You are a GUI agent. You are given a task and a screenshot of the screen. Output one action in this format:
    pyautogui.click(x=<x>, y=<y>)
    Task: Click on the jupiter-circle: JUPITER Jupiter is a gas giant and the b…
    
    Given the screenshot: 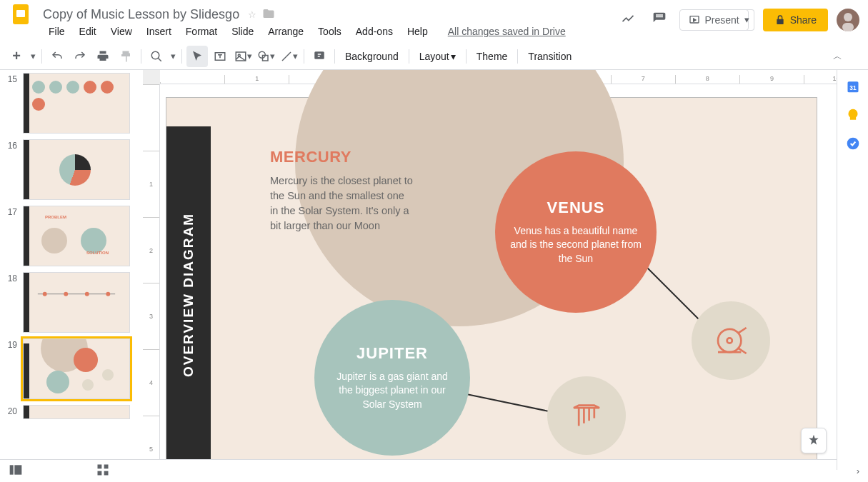 What is the action you would take?
    pyautogui.click(x=392, y=378)
    